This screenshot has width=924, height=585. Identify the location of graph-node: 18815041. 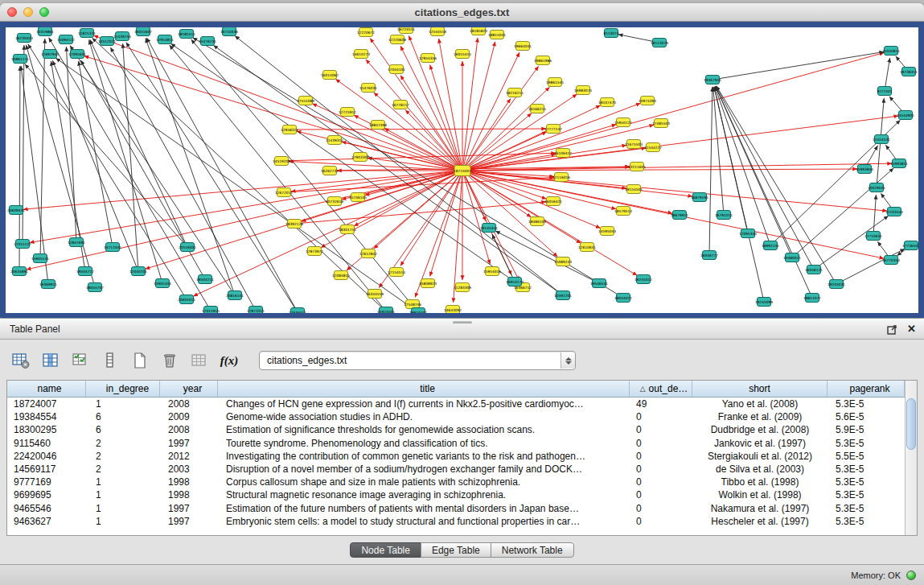
(497, 35).